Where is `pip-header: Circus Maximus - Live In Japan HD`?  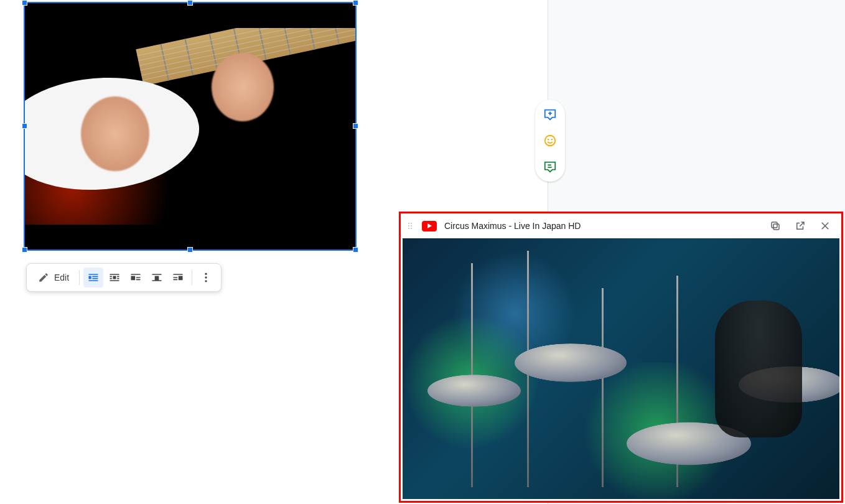
pip-header: Circus Maximus - Live In Japan HD is located at coordinates (621, 226).